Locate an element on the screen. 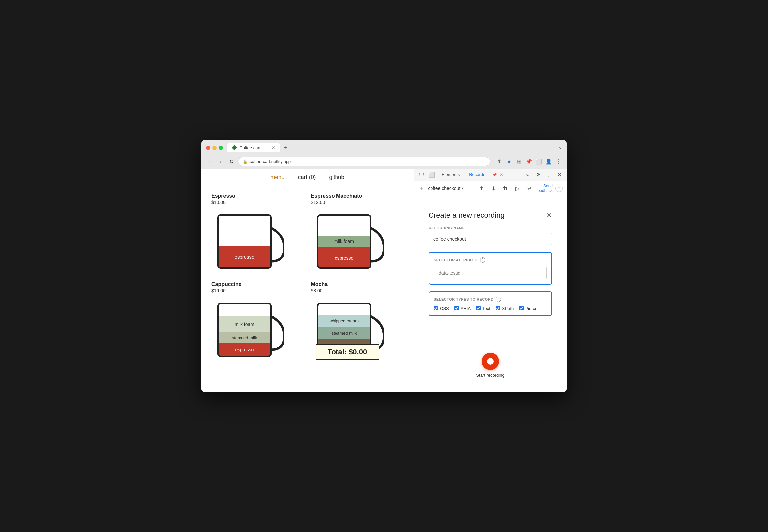  modal-area: Create a new recording ✕ RECORDING NAME … is located at coordinates (490, 294).